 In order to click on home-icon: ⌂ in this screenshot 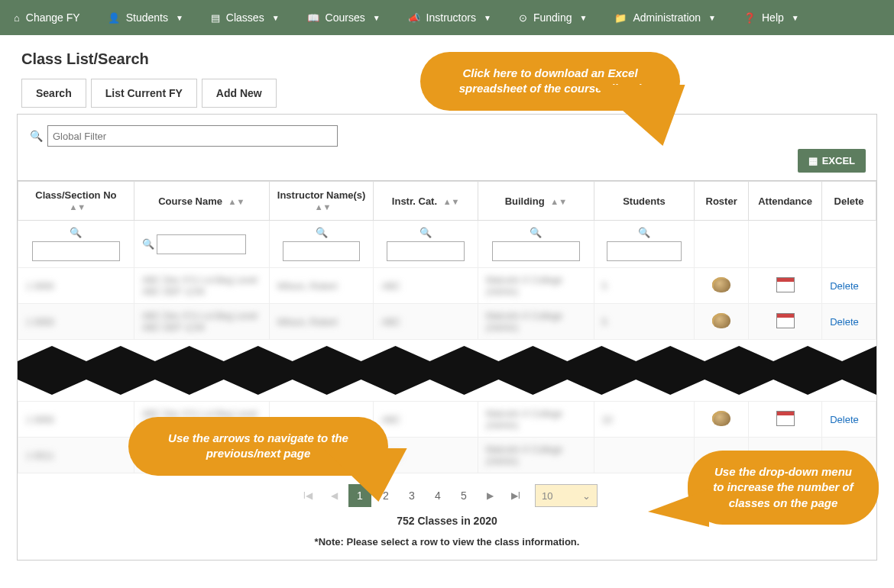, I will do `click(17, 18)`.